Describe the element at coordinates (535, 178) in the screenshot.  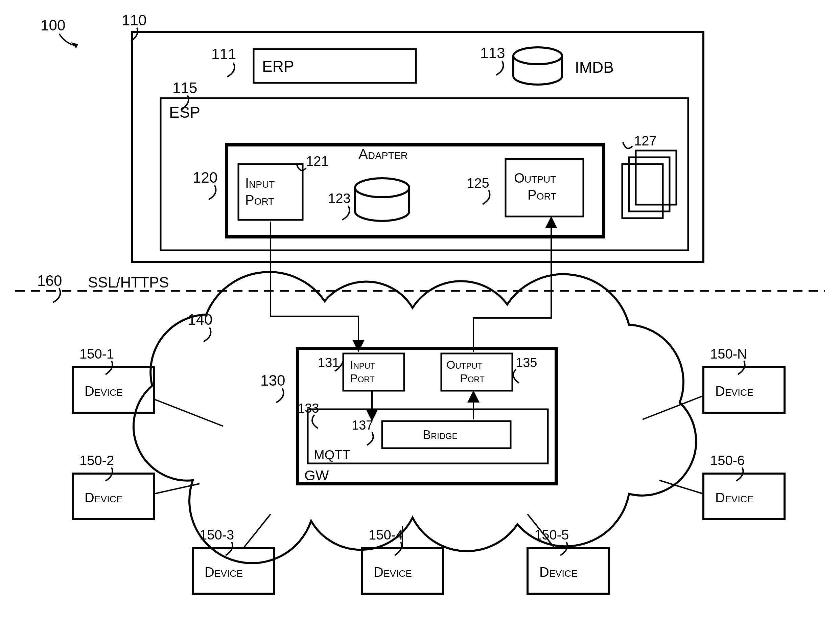
I see `esp-output-l1: Output` at that location.